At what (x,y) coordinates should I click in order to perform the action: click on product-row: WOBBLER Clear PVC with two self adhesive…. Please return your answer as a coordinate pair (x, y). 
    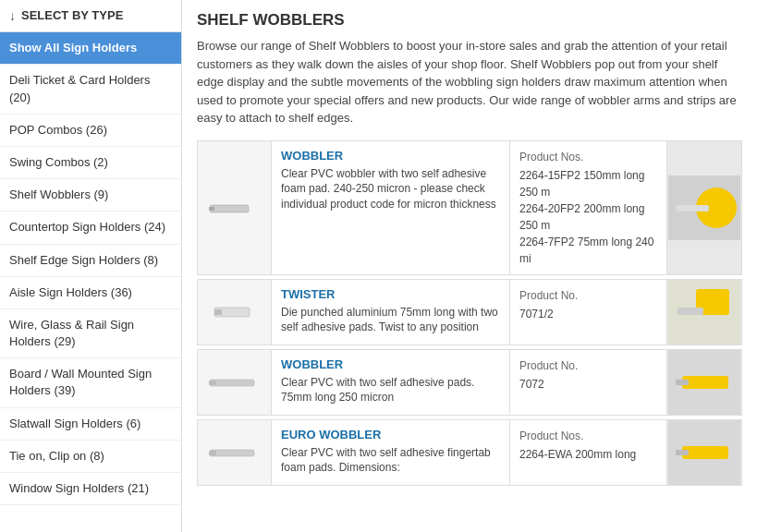
    Looking at the image, I should click on (470, 382).